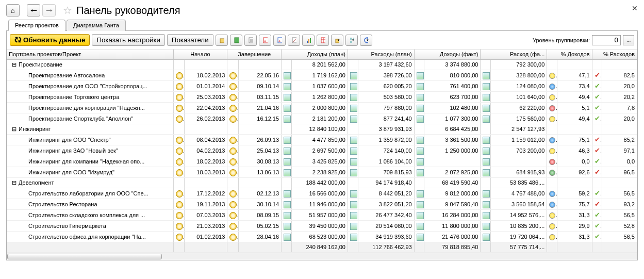 The width and height of the screenshot is (644, 279). Describe the element at coordinates (128, 40) in the screenshot. I see `show-settings-button: Показать настройки` at that location.